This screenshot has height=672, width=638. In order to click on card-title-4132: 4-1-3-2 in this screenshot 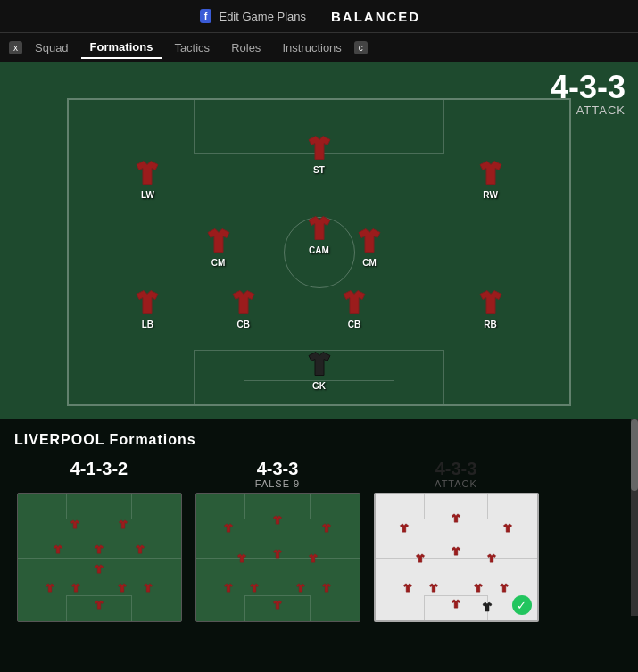, I will do `click(99, 469)`.